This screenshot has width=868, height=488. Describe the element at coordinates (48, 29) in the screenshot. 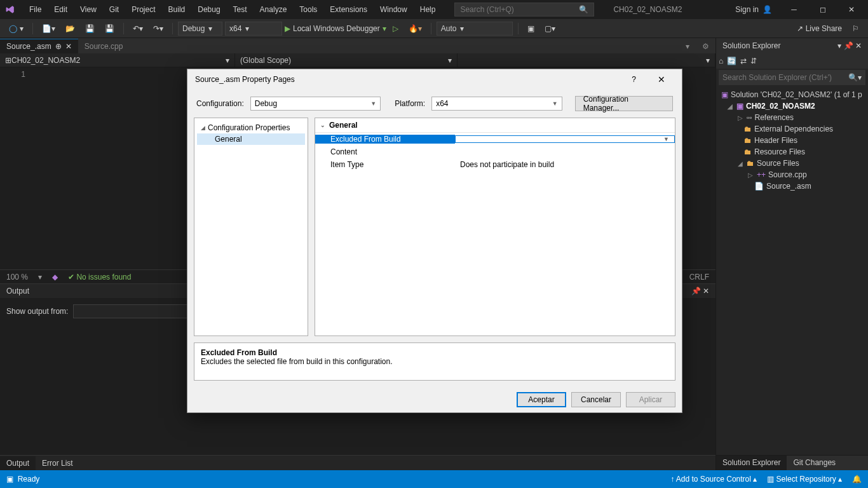

I see `new-item-button: 📄▾` at that location.